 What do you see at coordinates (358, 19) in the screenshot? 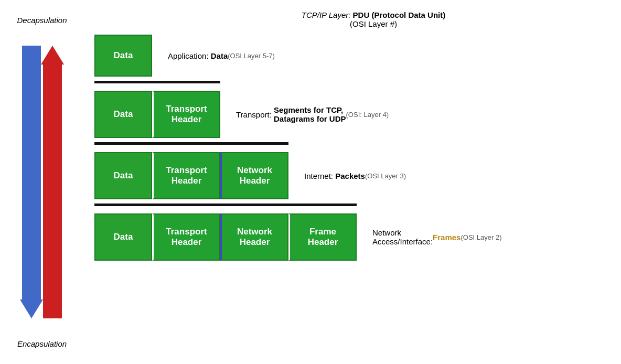
I see `top-label: TCP/IP Layer: PDU (Protocol Data Unit) (…` at bounding box center [358, 19].